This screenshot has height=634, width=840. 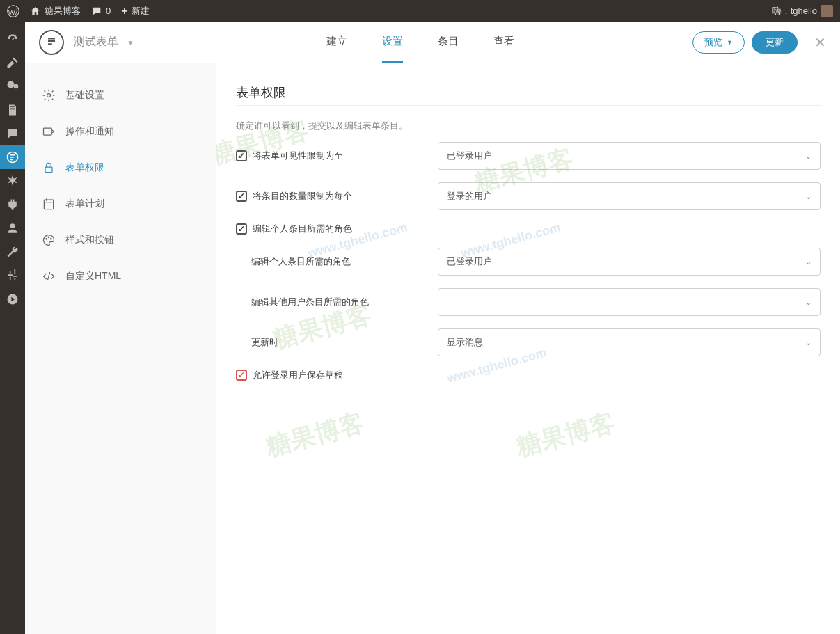 I want to click on page-title: 表单权限, so click(x=528, y=93).